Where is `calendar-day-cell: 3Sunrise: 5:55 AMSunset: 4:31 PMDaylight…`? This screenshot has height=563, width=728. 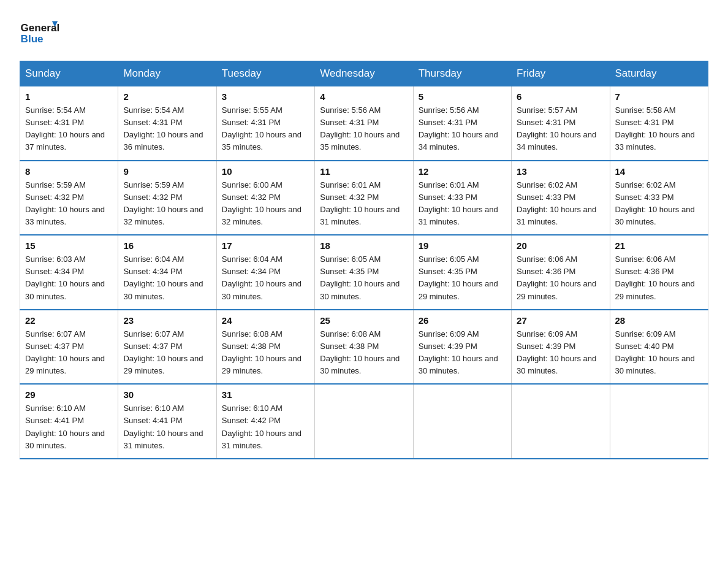
calendar-day-cell: 3Sunrise: 5:55 AMSunset: 4:31 PMDaylight… is located at coordinates (265, 124).